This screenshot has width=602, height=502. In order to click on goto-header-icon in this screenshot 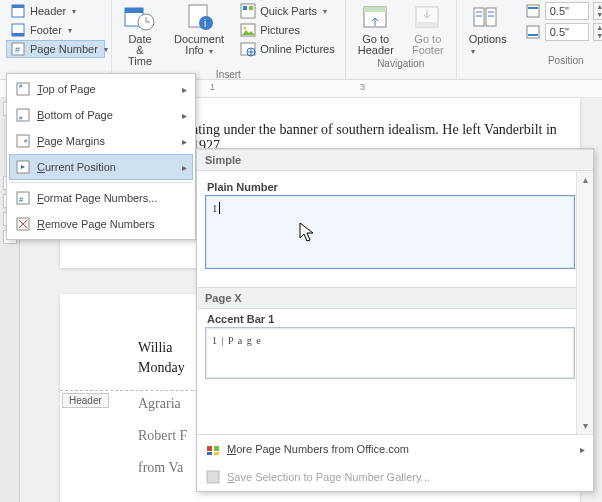, I will do `click(376, 18)`.